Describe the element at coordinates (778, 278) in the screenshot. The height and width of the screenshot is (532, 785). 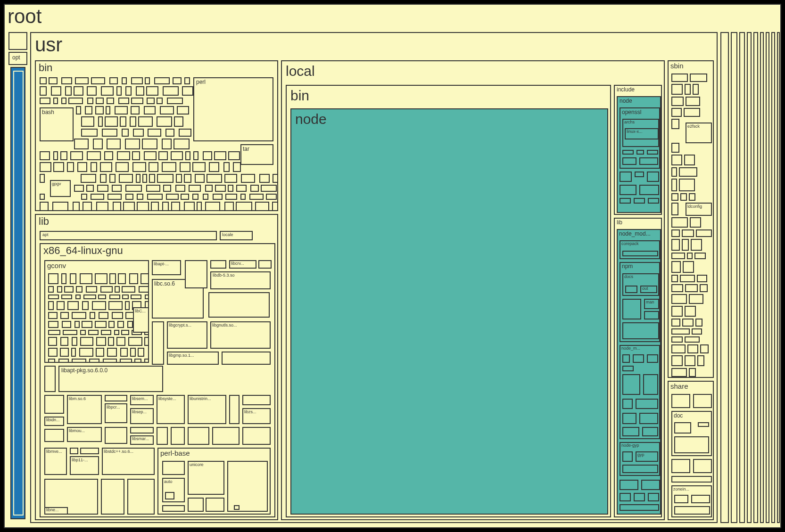
I see `strip-r9` at that location.